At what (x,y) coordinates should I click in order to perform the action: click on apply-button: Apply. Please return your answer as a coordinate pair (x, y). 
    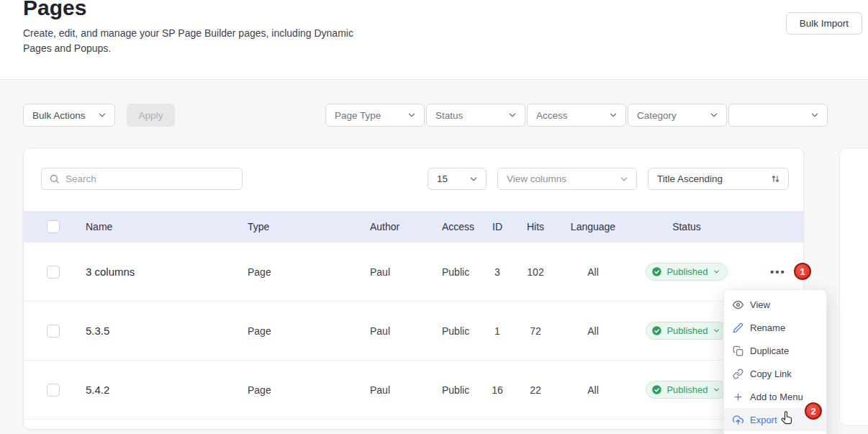
    Looking at the image, I should click on (151, 115).